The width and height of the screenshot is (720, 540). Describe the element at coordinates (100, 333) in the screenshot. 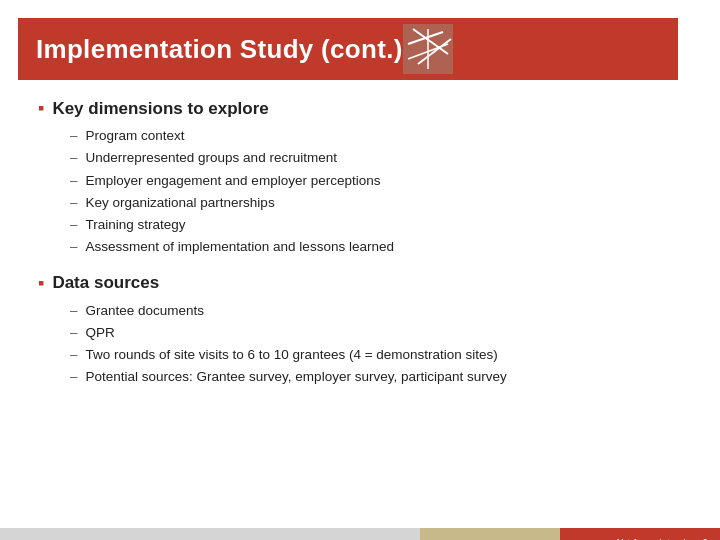

I see `item-text: QPR` at that location.